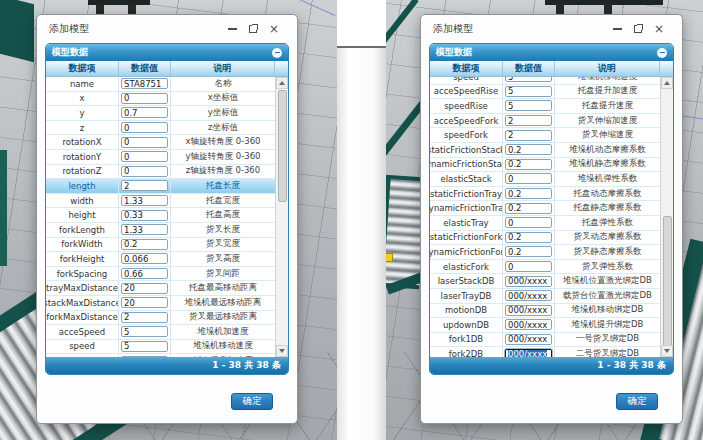 The width and height of the screenshot is (703, 440). Describe the element at coordinates (82, 68) in the screenshot. I see `column-header-item: 数据项` at that location.